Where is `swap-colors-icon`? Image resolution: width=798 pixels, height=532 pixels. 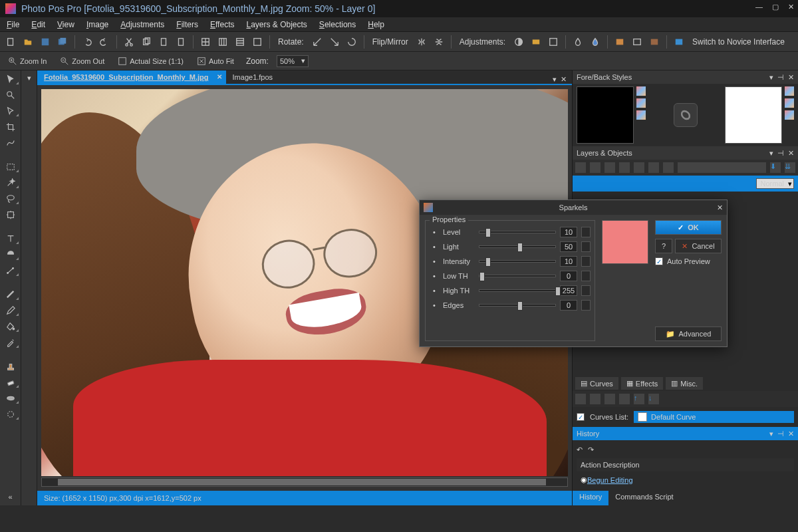 swap-colors-icon is located at coordinates (686, 115).